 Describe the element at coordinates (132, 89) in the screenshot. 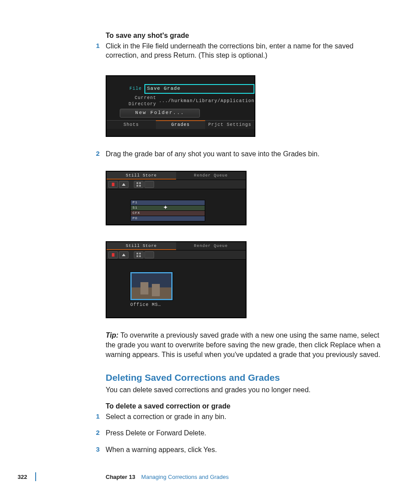

I see `file-label: File` at that location.